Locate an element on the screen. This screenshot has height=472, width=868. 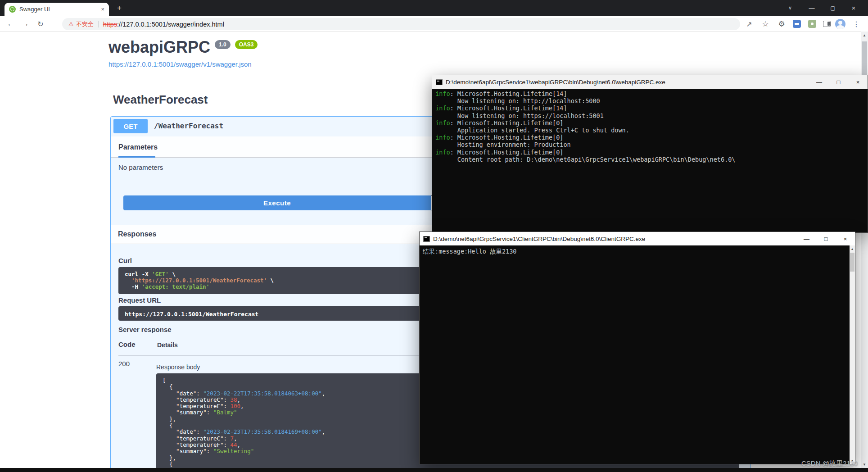
url-scheme: https is located at coordinates (110, 24).